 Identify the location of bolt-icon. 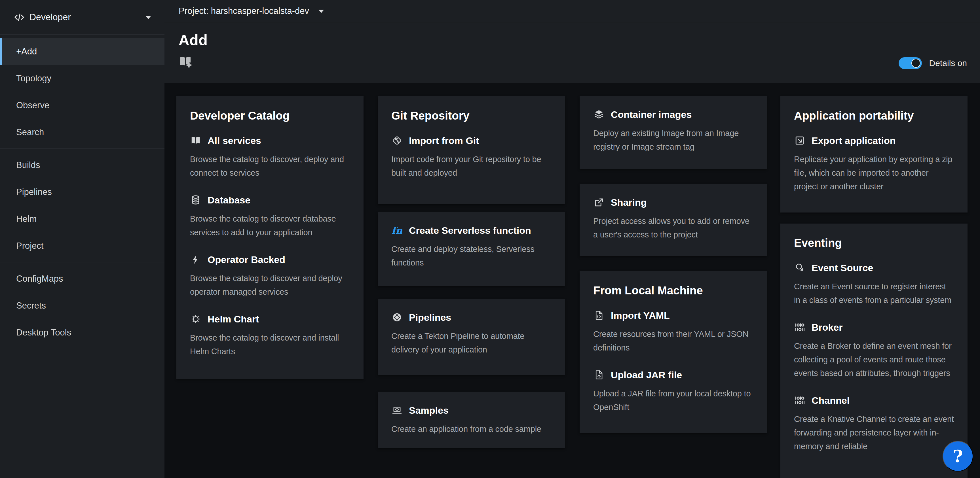
(196, 259).